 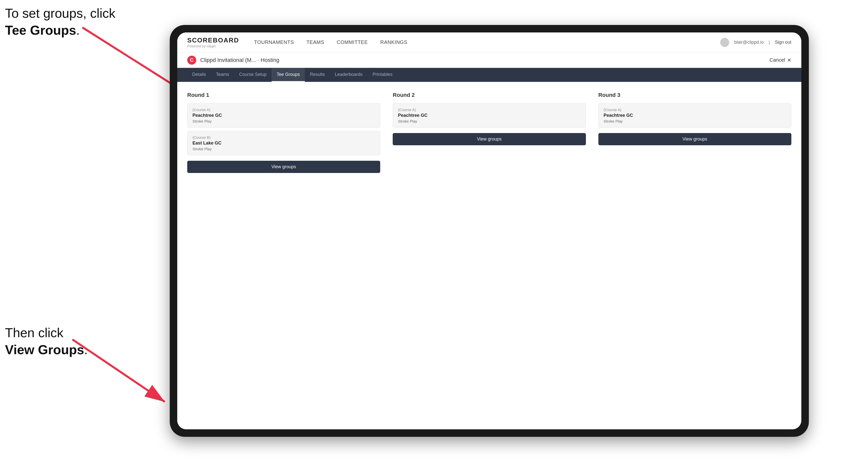 I want to click on sign-out-link: Sign out, so click(x=783, y=42).